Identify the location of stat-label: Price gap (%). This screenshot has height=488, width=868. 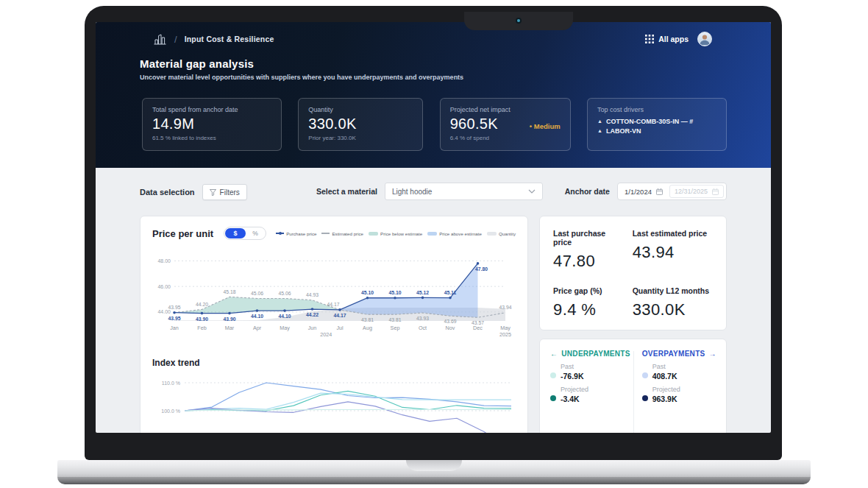
(589, 291).